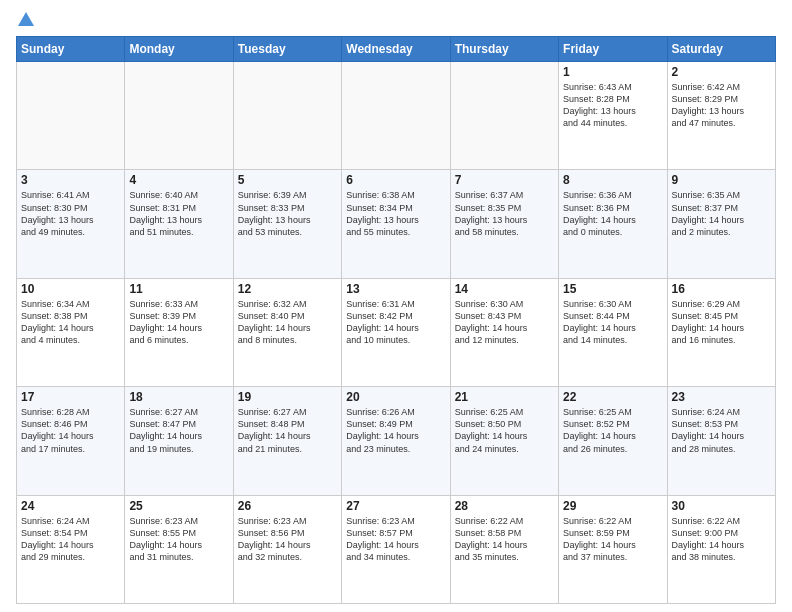 This screenshot has height=612, width=792. What do you see at coordinates (722, 214) in the screenshot?
I see `day-info: Sunrise: 6:35 AM Sunset: 8:37 PM Dayligh…` at bounding box center [722, 214].